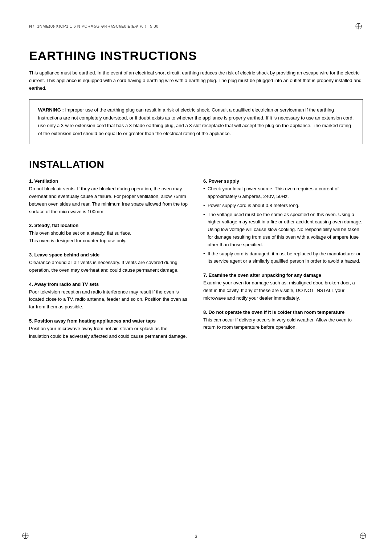 The width and height of the screenshot is (392, 555). Describe the element at coordinates (196, 56) in the screenshot. I see `earthing-title: EARTHING INSTRUCTIONS` at that location.